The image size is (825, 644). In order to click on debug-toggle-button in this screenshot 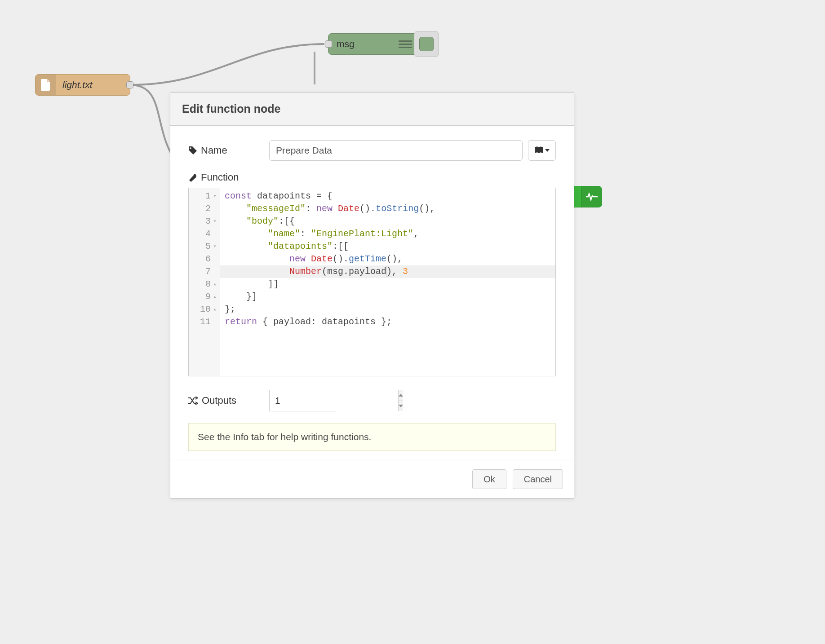, I will do `click(426, 44)`.